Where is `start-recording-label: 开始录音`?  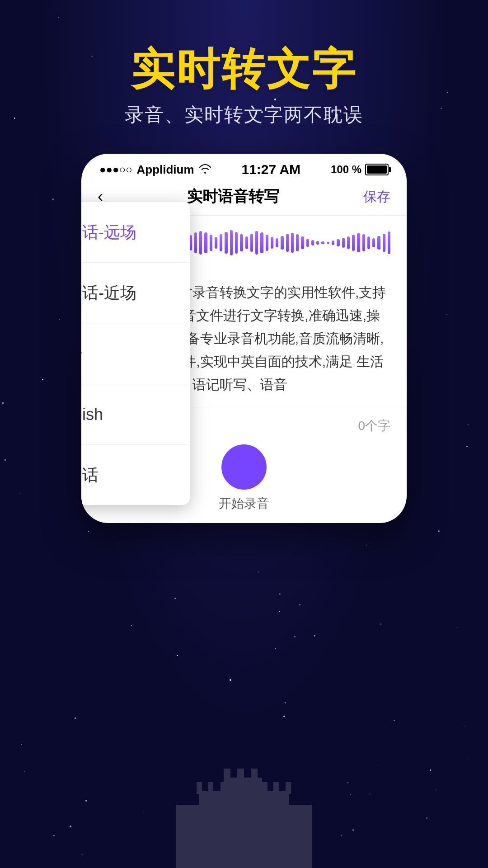 start-recording-label: 开始录音 is located at coordinates (244, 506).